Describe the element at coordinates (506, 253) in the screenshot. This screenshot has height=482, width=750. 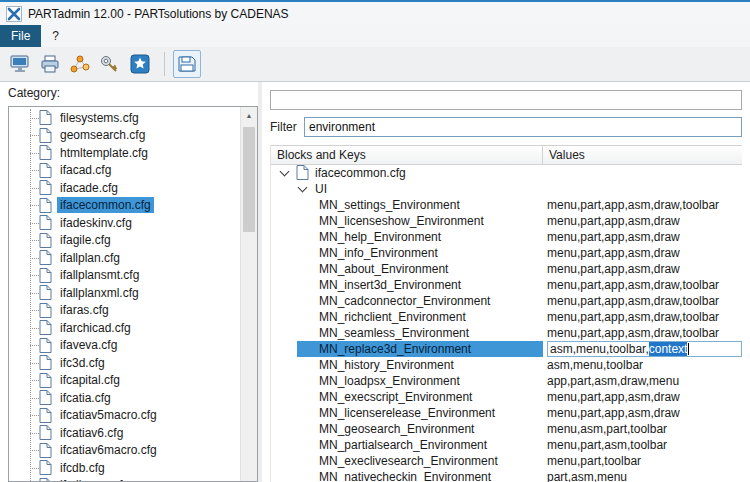
I see `table-row: MN_info_Environment menu,part,app,asm,dr…` at that location.